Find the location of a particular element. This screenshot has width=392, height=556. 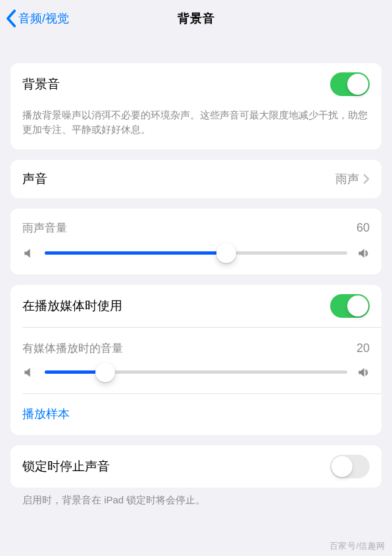

back-button: 音频/视觉 is located at coordinates (37, 18).